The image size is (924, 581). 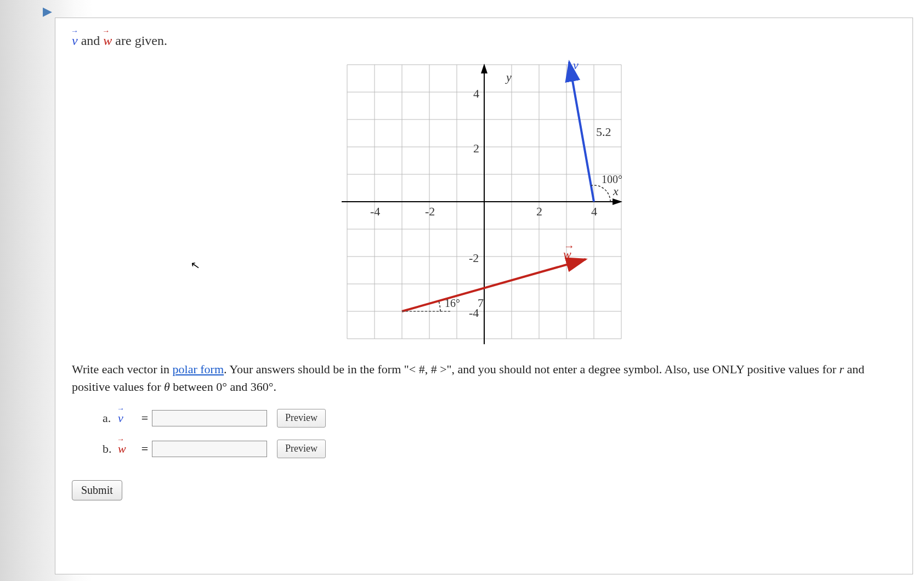 I want to click on vector-v-symbol: →v, so click(x=75, y=41).